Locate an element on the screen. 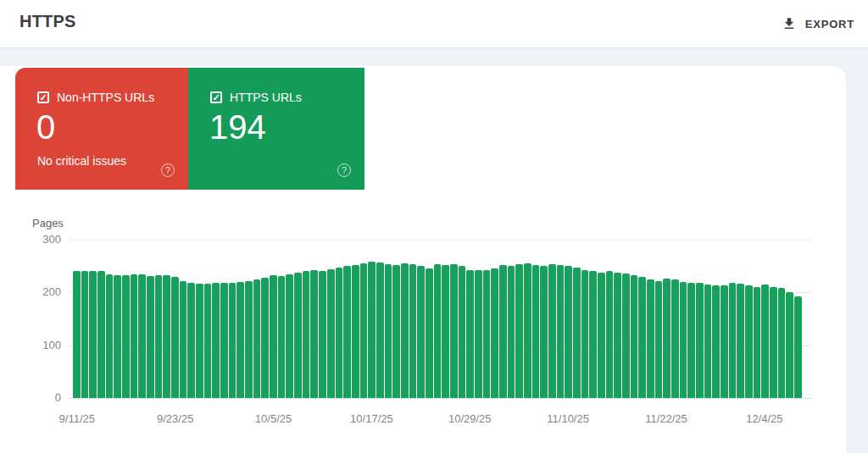 The height and width of the screenshot is (453, 868). https-checkbox: ✓ is located at coordinates (216, 97).